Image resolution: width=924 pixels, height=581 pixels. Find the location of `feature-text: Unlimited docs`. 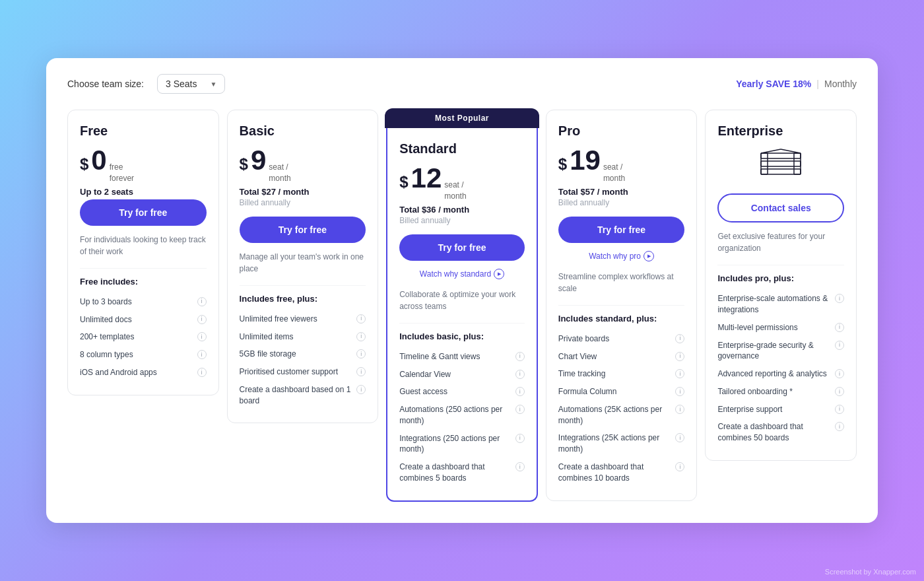

feature-text: Unlimited docs is located at coordinates (139, 320).